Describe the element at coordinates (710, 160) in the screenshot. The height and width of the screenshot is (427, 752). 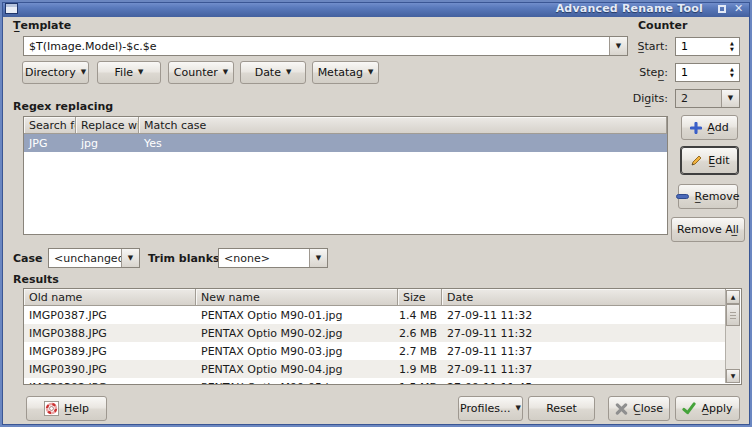
I see `edit-button: E̲dit` at that location.